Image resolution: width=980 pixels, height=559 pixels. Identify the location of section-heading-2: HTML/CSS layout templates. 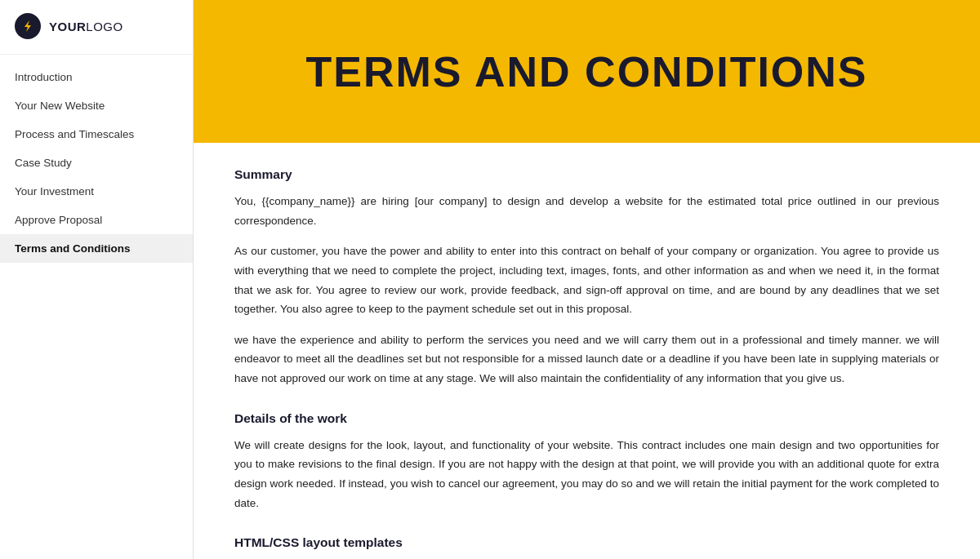
(586, 543).